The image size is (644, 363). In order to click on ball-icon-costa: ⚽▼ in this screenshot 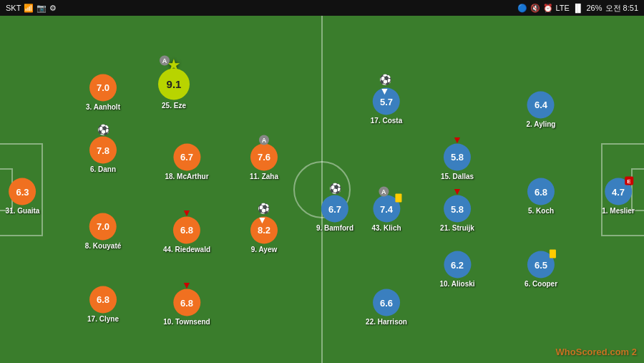, I will do `click(386, 85)`.